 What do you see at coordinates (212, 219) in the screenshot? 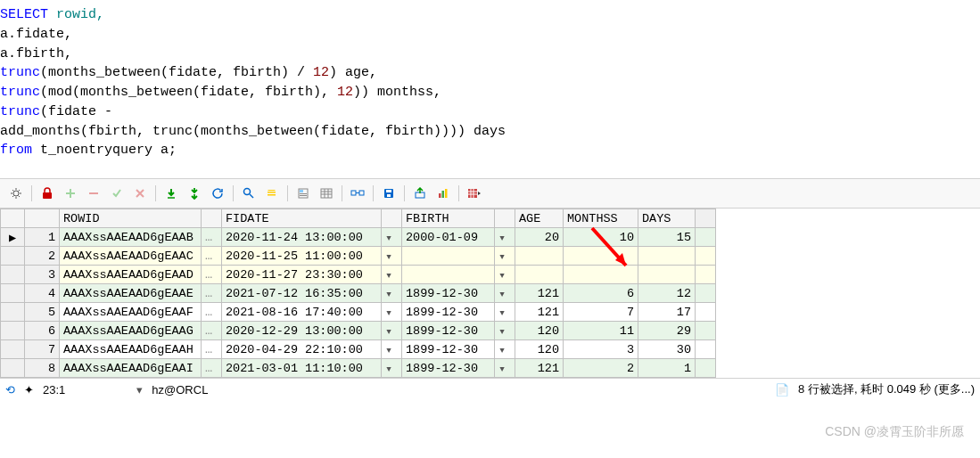
I see `col-rowid-btn` at bounding box center [212, 219].